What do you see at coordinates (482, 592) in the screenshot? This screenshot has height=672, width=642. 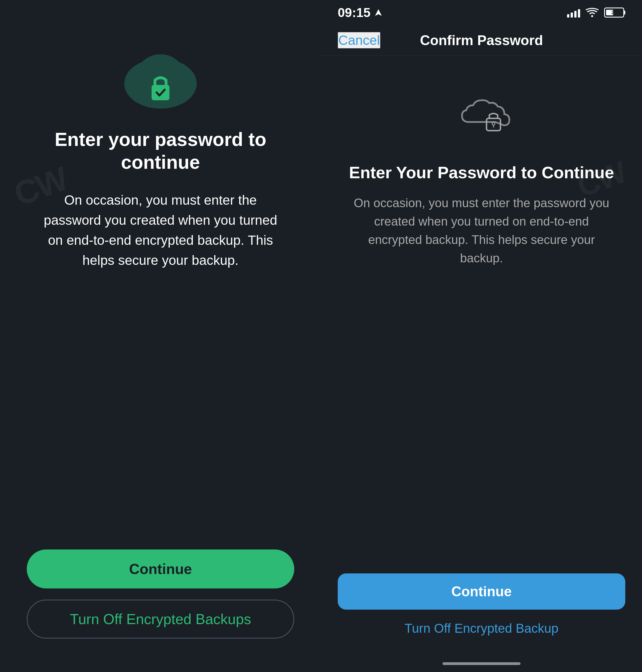 I see `right-continue-button: Continue` at bounding box center [482, 592].